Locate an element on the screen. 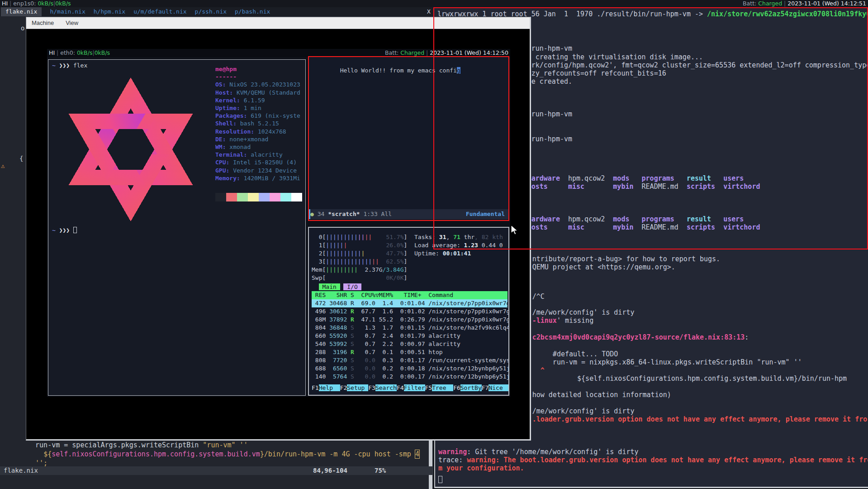 Image resolution: width=868 pixels, height=489 pixels. modeline-buffer-name: flake.nix is located at coordinates (21, 471).